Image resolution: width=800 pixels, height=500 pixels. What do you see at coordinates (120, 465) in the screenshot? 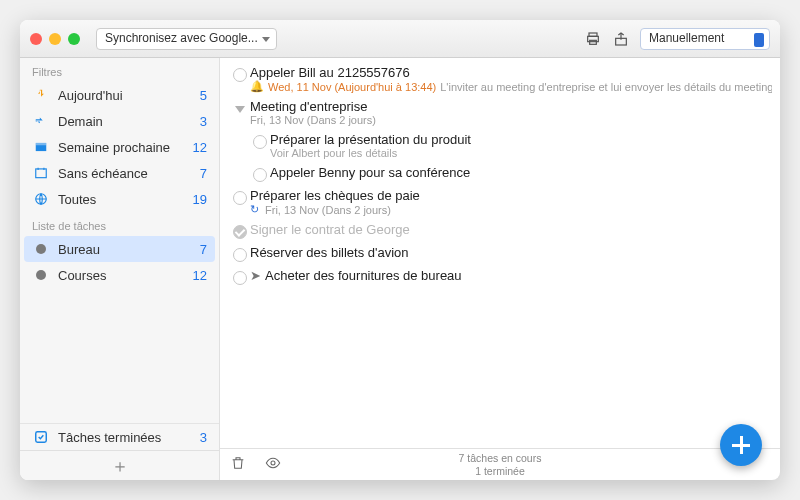
I see `sidebar-footer: ＋` at bounding box center [120, 465].